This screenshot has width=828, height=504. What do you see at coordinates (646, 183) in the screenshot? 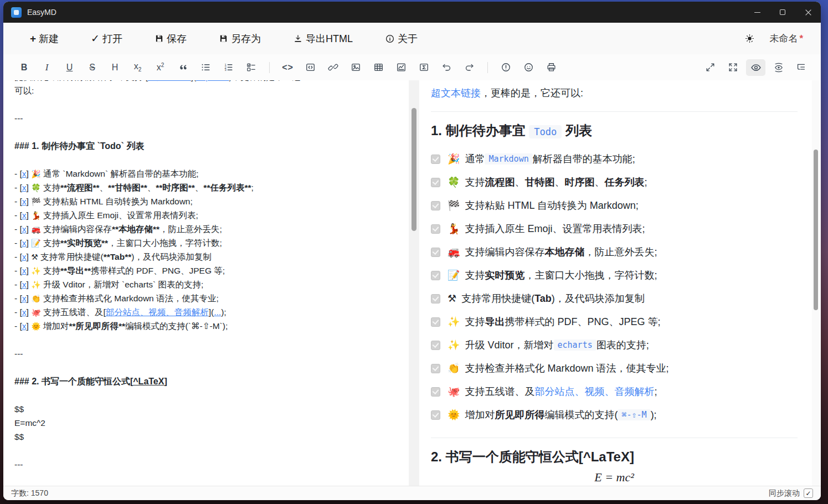
I see `text-span: ;` at bounding box center [646, 183].